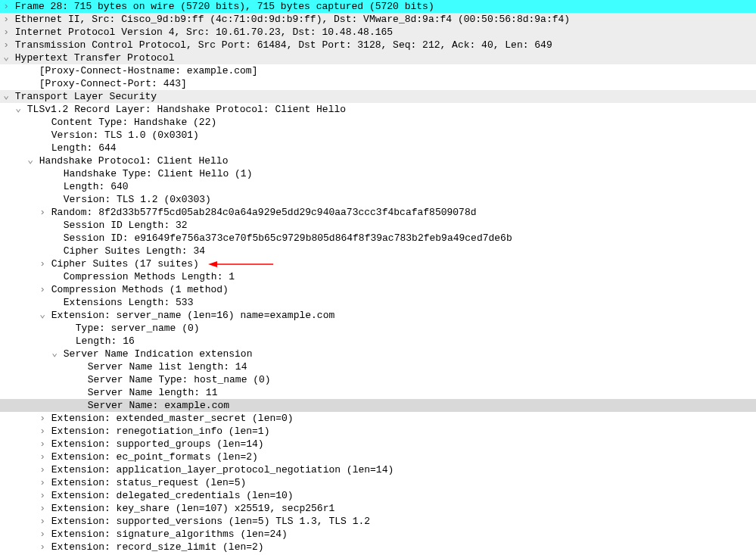 The height and width of the screenshot is (555, 756). What do you see at coordinates (407, 354) in the screenshot?
I see `tree-row-text: Server Name Indication extension` at bounding box center [407, 354].